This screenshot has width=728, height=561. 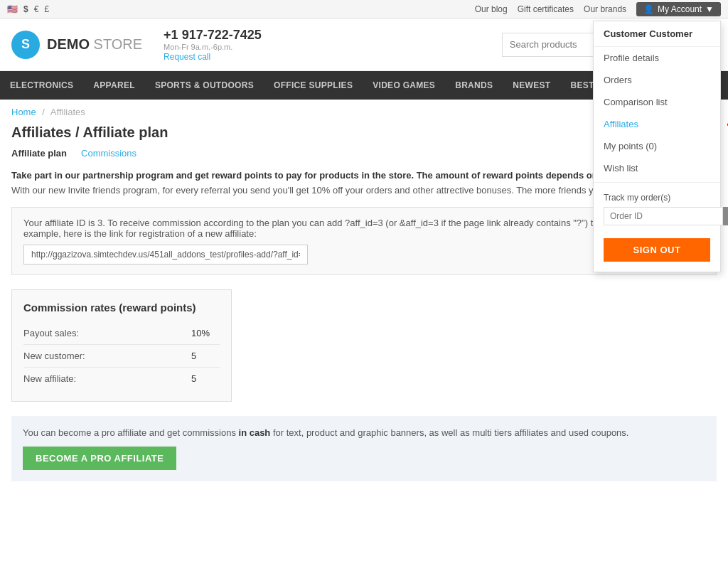 I want to click on track-order-button: ▶, so click(x=725, y=216).